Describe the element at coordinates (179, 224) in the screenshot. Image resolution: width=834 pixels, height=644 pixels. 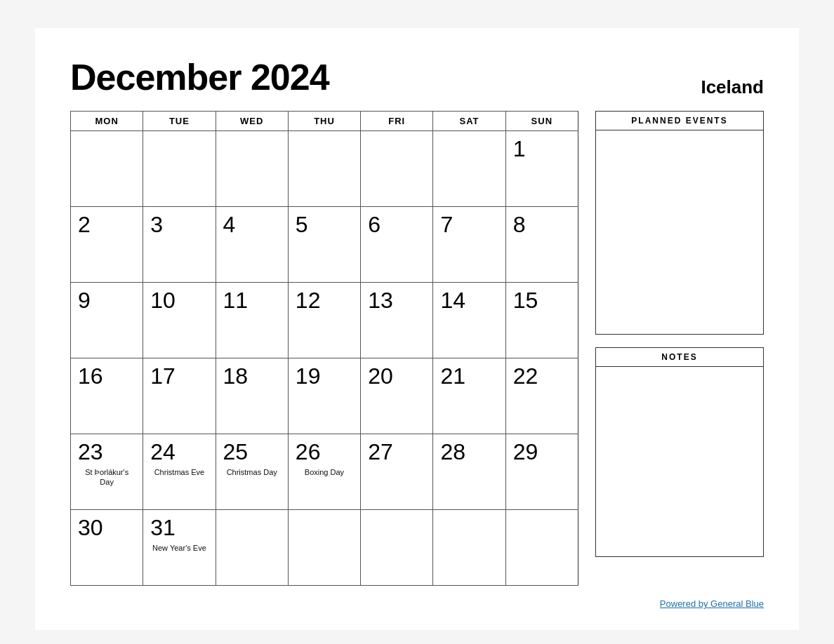
I see `day-number: 3` at that location.